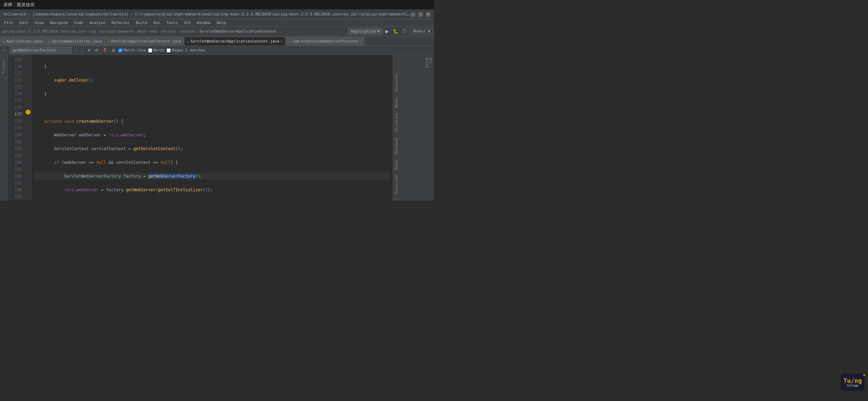 The image size is (868, 401). What do you see at coordinates (172, 23) in the screenshot?
I see `menu-tools: Tools` at bounding box center [172, 23].